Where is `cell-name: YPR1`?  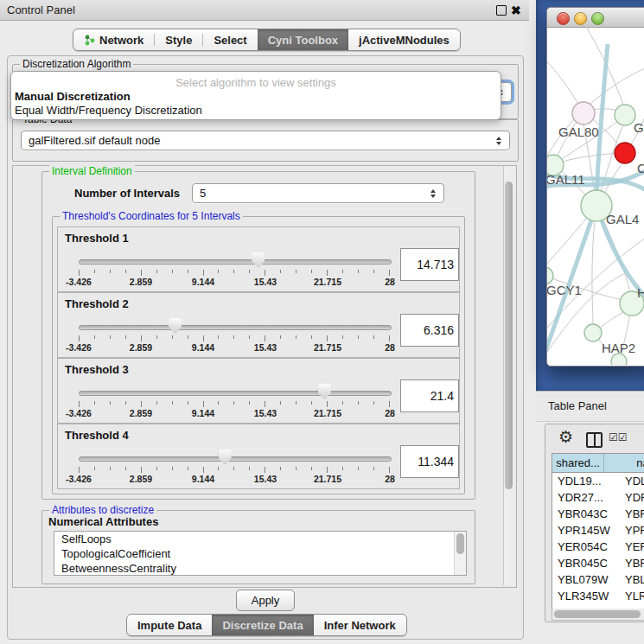
cell-name: YPR1 is located at coordinates (633, 531).